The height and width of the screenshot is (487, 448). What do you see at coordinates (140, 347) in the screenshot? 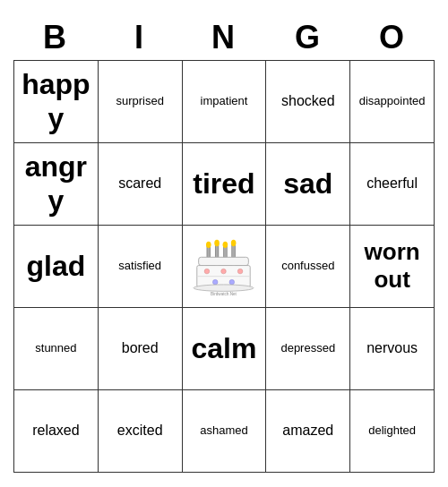
I see `cell-text: bored` at bounding box center [140, 347].